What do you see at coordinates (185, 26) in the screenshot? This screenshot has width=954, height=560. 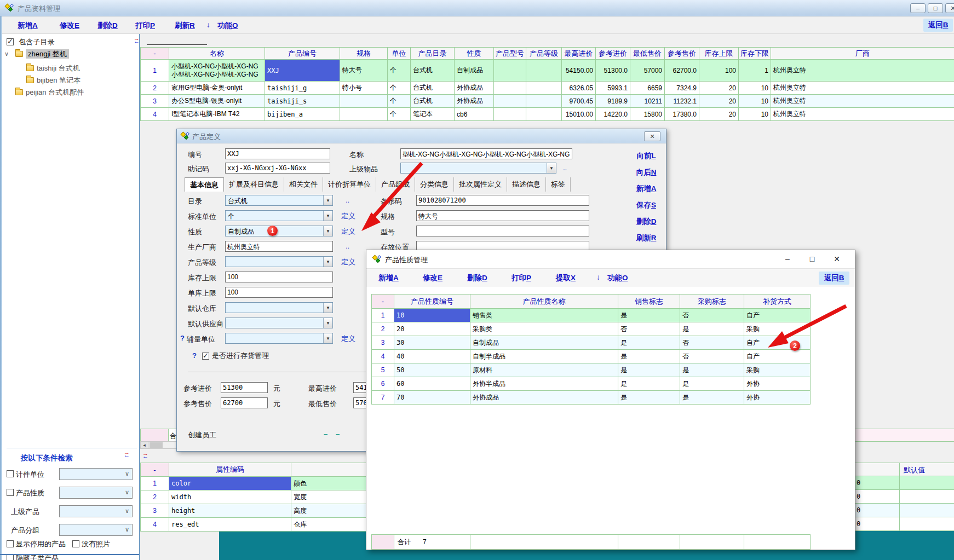 I see `toolbar-item-r: 刷新R` at bounding box center [185, 26].